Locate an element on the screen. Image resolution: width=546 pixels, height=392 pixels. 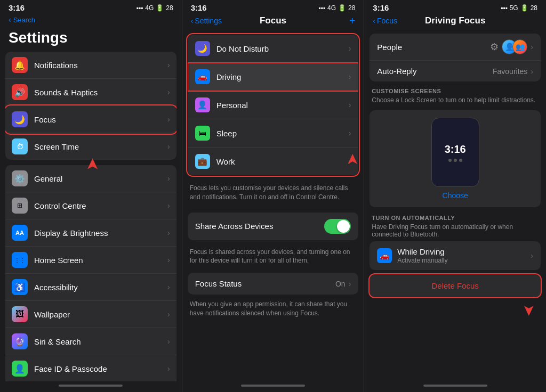
settings-title: Settings is located at coordinates (91, 38).